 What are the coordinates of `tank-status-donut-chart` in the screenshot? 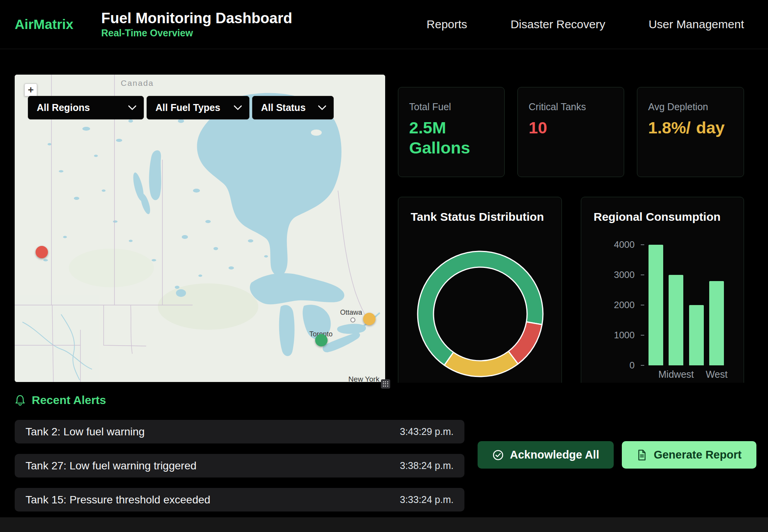 It's located at (480, 305).